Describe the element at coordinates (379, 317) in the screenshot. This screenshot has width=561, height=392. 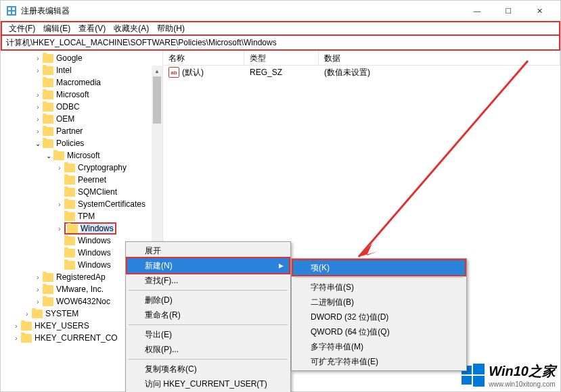
I see `menu-item: DWORD (32 位)值(D)` at that location.